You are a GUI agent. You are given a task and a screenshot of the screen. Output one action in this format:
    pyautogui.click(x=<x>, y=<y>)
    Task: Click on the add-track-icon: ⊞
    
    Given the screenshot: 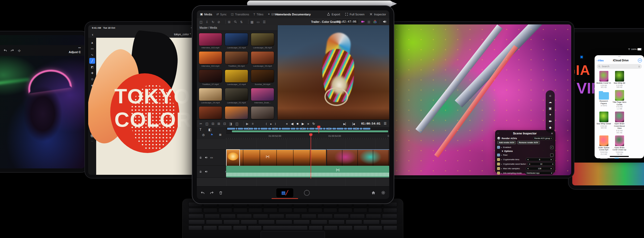 What is the action you would take?
    pyautogui.click(x=220, y=135)
    